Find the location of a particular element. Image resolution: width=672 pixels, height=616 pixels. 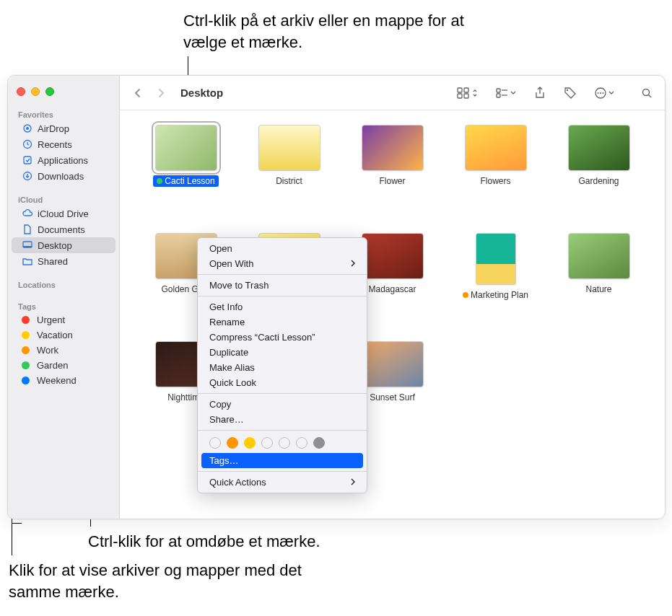

menu-item-label: Get Info is located at coordinates (226, 307).